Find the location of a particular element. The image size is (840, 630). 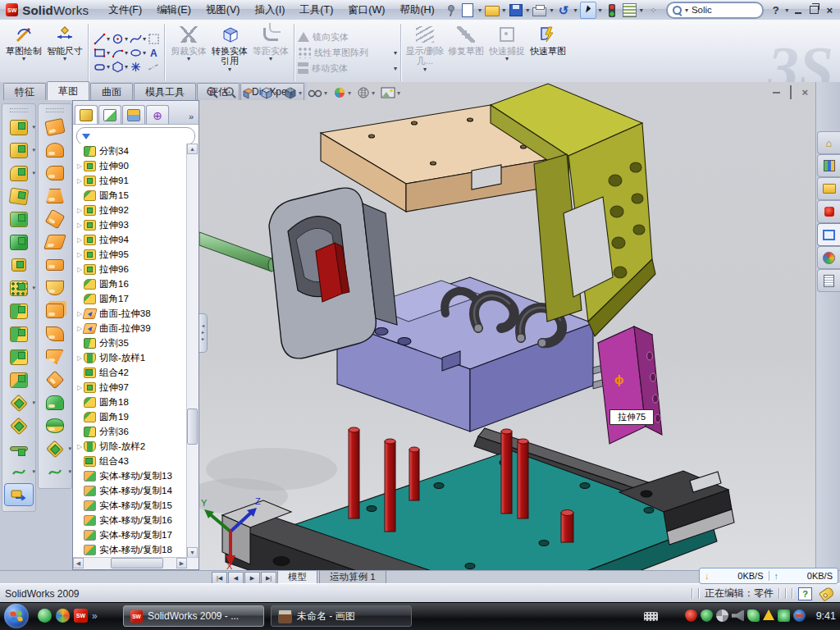

tab-mold-tools: 模具工具 is located at coordinates (165, 92).